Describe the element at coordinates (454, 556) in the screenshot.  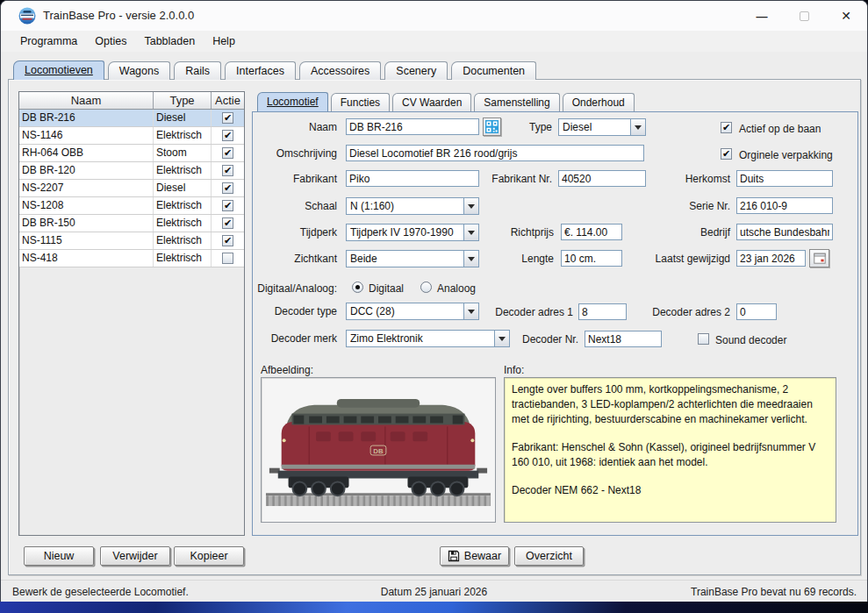
I see `save-icon` at that location.